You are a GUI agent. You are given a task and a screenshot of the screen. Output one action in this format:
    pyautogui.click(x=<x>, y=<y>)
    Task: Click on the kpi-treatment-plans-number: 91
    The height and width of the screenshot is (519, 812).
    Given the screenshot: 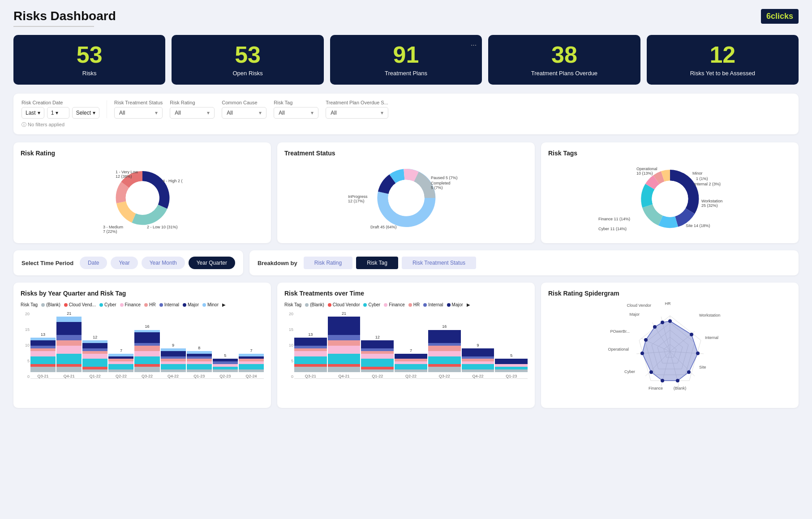 What is the action you would take?
    pyautogui.click(x=406, y=55)
    